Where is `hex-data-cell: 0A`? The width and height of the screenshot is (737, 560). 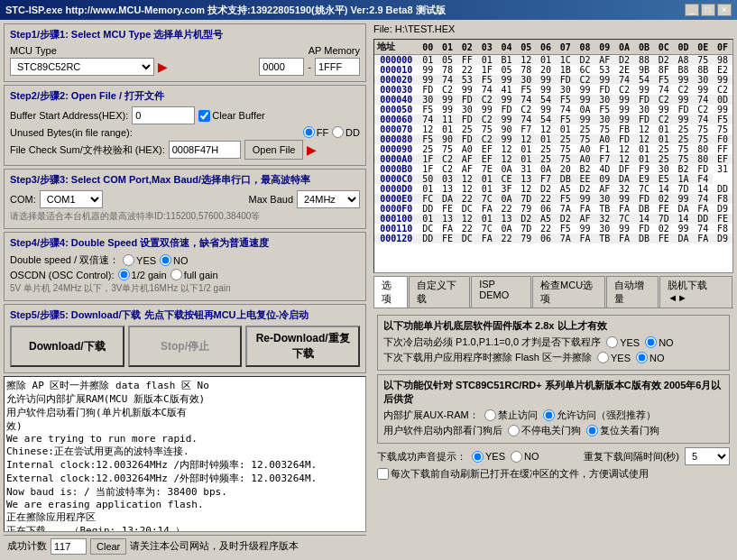
hex-data-cell: 0A is located at coordinates (546, 170).